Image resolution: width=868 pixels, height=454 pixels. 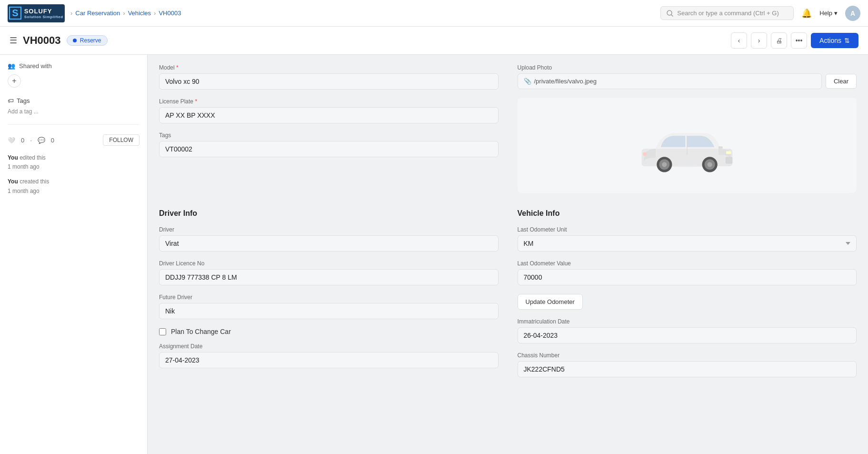 I want to click on update-odometer-button: Update Odometer, so click(x=550, y=302).